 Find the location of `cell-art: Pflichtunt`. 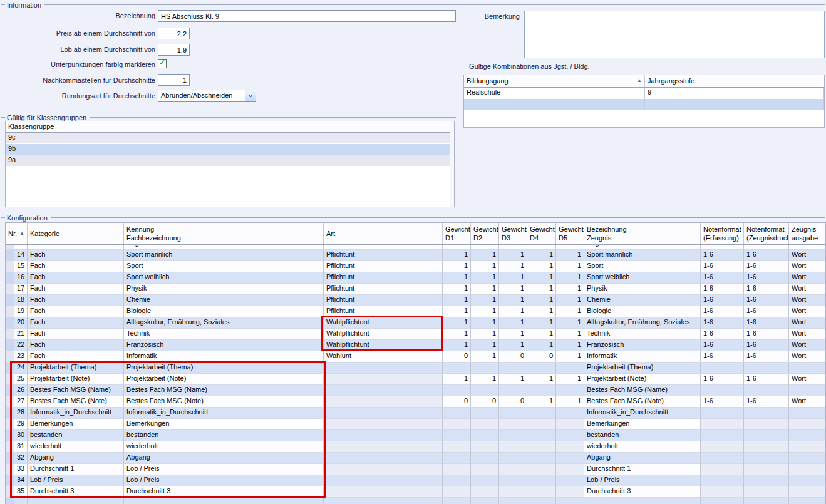

cell-art: Pflichtunt is located at coordinates (383, 267).